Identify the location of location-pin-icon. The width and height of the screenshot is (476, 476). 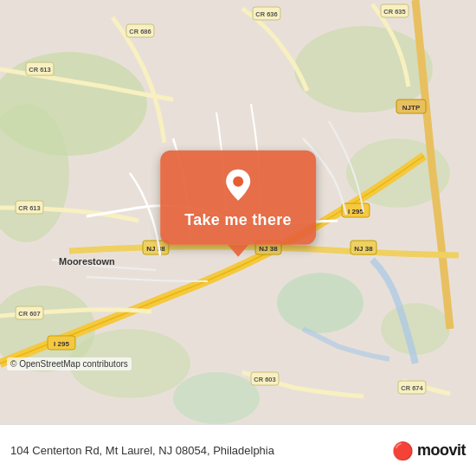
(238, 185).